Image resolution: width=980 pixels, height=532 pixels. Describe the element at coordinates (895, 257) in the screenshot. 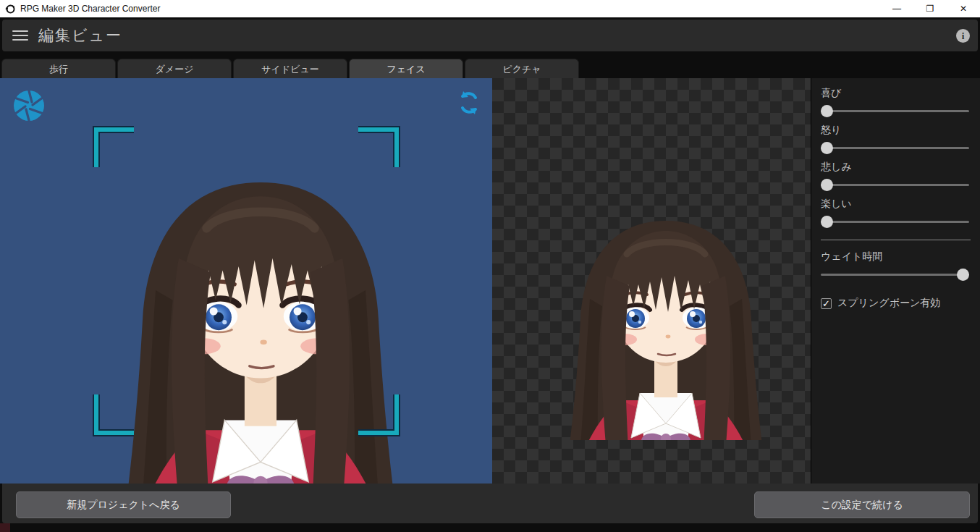

I see `slider-label-wait-time: ウェイト時間` at that location.